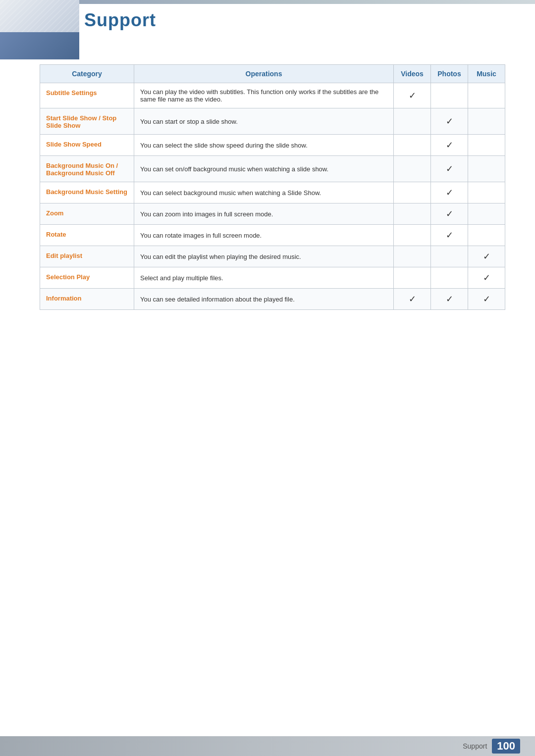 Image resolution: width=535 pixels, height=756 pixels. What do you see at coordinates (87, 96) in the screenshot?
I see `category-cell: Subtitle Settings` at bounding box center [87, 96].